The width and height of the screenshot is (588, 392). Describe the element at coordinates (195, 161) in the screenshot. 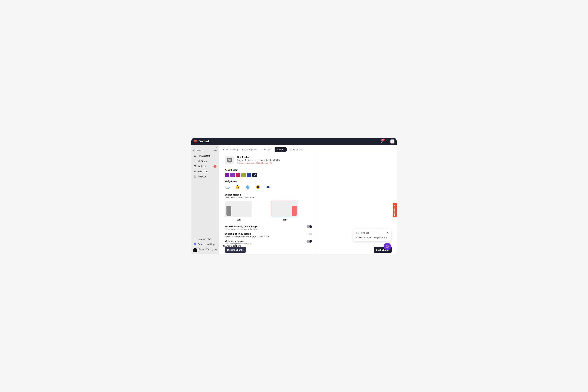

I see `tasks-icon` at that location.